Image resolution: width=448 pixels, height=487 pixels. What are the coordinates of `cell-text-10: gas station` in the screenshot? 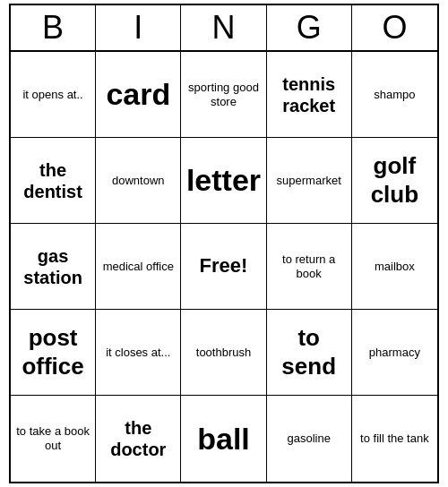 It's located at (53, 267).